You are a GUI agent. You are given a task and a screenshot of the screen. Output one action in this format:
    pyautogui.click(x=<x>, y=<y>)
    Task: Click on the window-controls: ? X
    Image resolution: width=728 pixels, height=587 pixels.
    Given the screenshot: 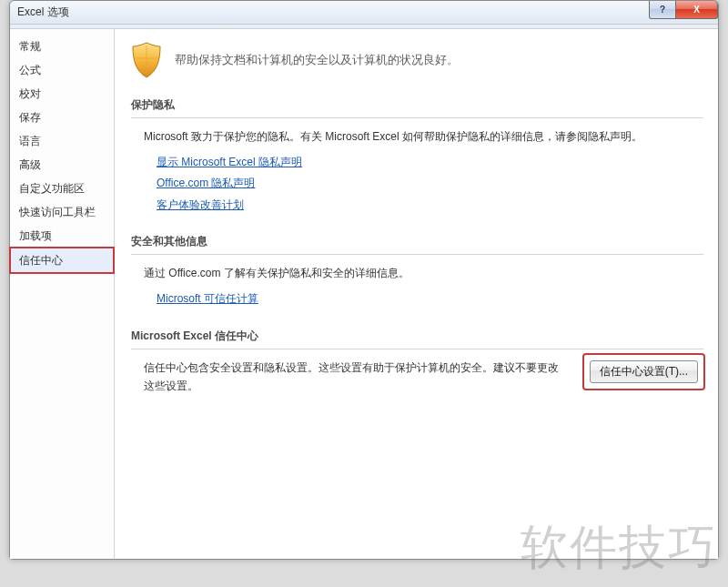 What is the action you would take?
    pyautogui.click(x=683, y=10)
    